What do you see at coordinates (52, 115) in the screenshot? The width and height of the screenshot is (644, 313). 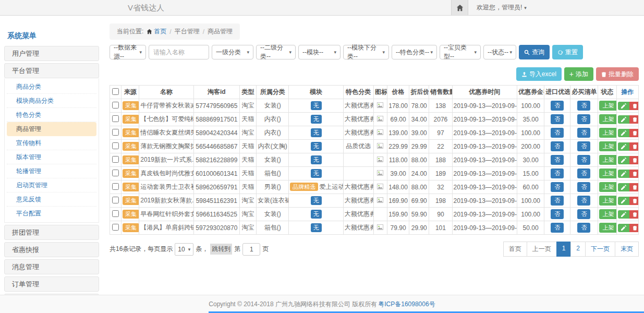 I see `sidebar-item-feature-category: 特色分类` at bounding box center [52, 115].